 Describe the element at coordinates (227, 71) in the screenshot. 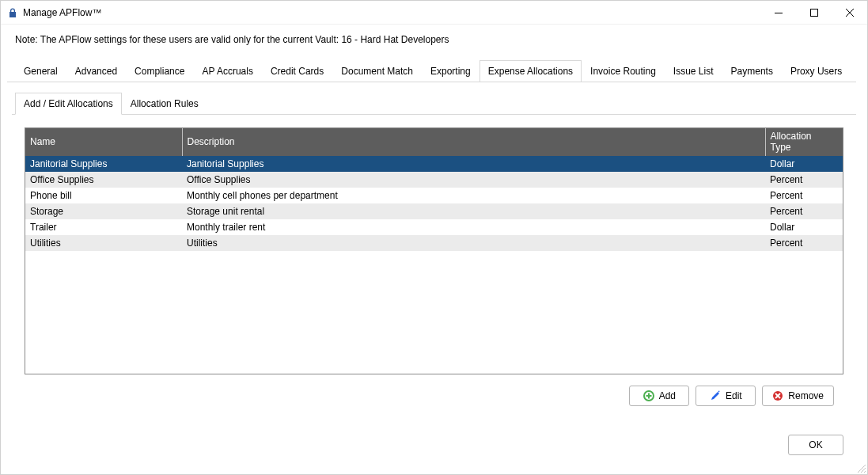

I see `main-tab: AP Accruals` at that location.